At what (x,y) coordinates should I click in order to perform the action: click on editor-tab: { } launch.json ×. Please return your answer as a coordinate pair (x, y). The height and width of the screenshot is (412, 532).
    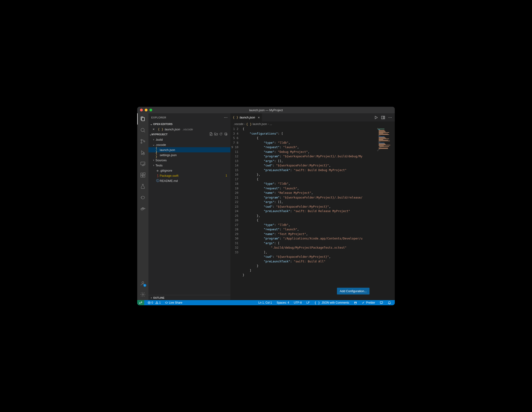
    Looking at the image, I should click on (247, 117).